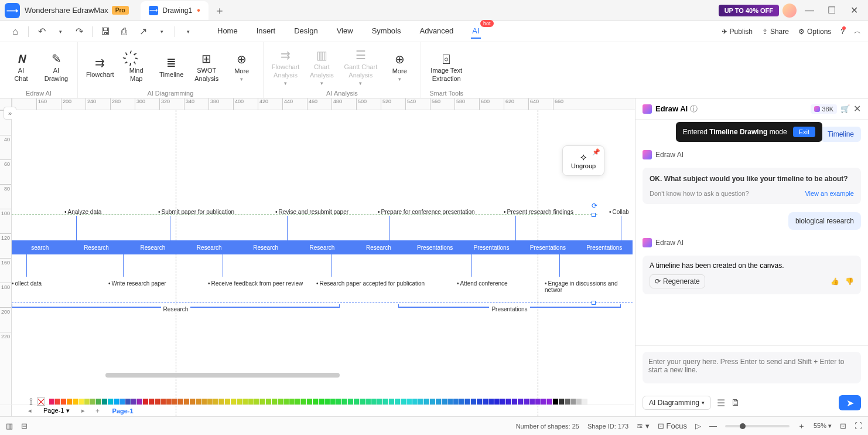 The image size is (868, 435). Describe the element at coordinates (162, 32) in the screenshot. I see `export-dropdown: ▾` at that location.